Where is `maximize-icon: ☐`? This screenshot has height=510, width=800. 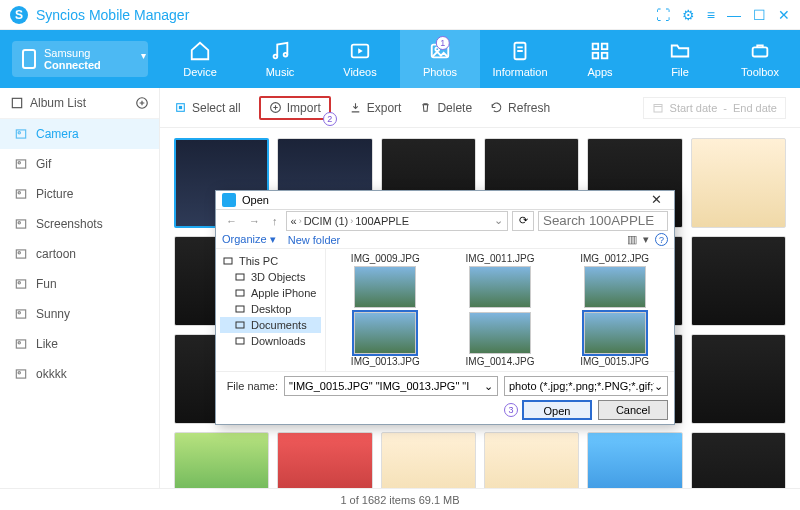 maximize-icon: ☐ is located at coordinates (760, 15).